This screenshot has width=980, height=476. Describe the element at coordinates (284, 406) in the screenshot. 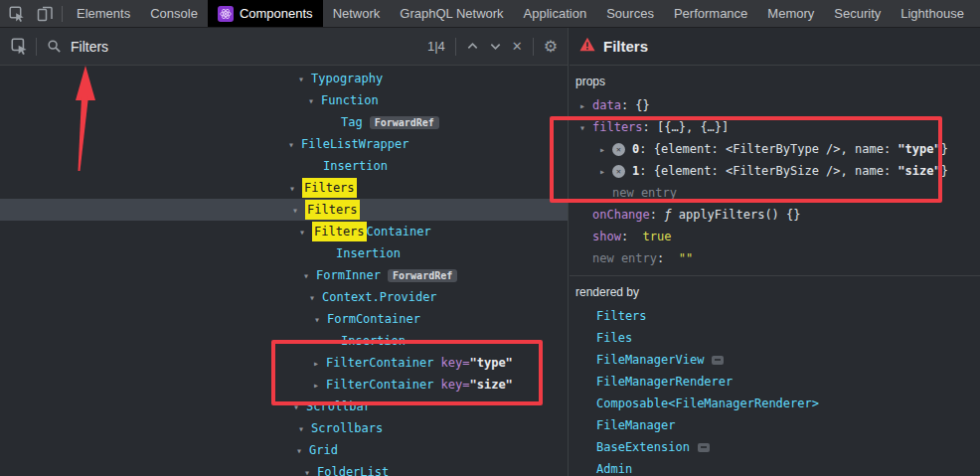

I see `tree-row: ▾Scrollbar` at that location.